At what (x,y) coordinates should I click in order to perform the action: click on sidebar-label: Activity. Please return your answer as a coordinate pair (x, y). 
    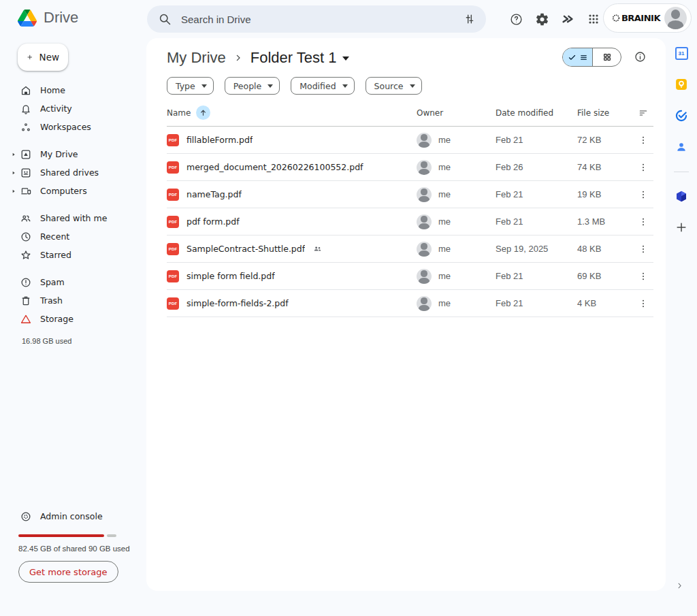
    Looking at the image, I should click on (56, 109).